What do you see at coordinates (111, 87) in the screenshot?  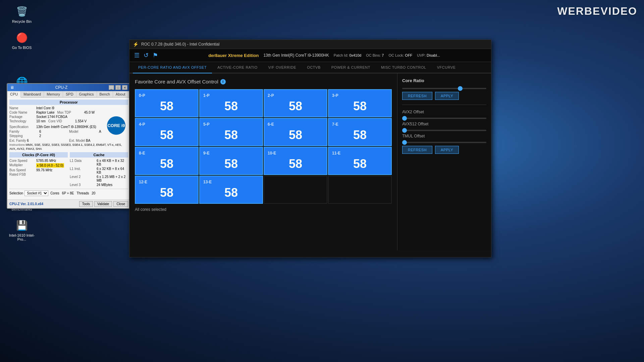 I see `cpuz-minimize-button: _` at bounding box center [111, 87].